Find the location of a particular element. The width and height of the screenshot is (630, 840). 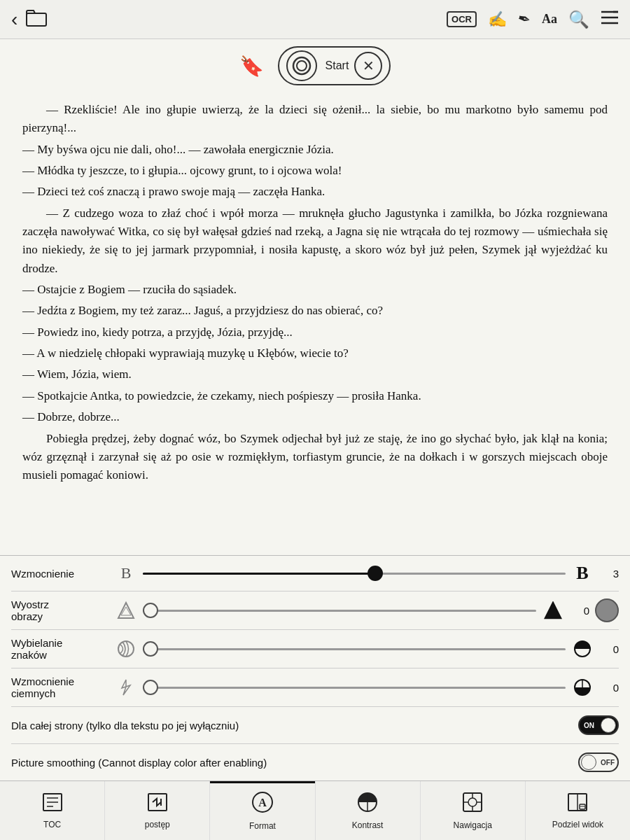

toolbar-right: OCR ✍ ✒ Aa 🔍 is located at coordinates (533, 20).